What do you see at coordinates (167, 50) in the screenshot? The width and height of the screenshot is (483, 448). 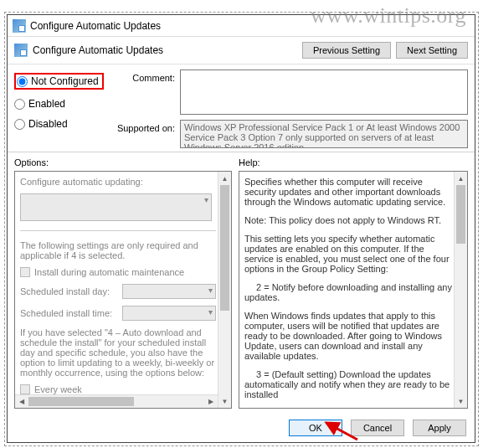 I see `policy-title: Configure Automatic Updates` at bounding box center [167, 50].